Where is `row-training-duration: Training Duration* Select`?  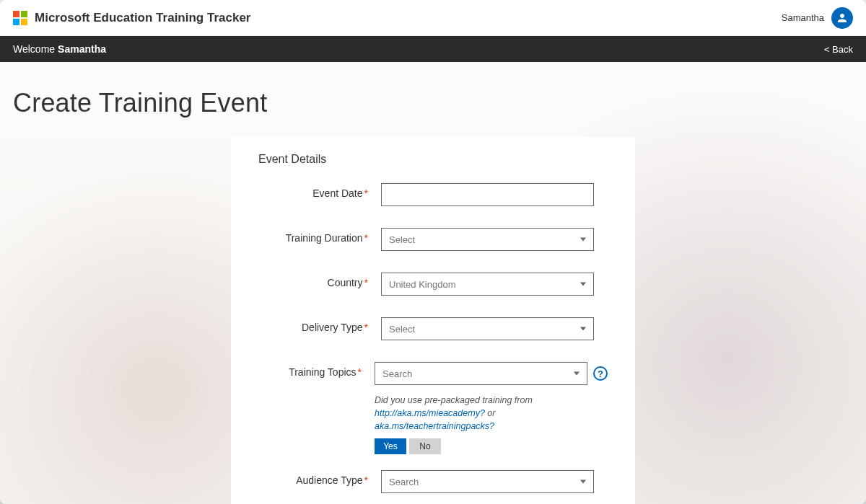
row-training-duration: Training Duration* Select is located at coordinates (433, 239).